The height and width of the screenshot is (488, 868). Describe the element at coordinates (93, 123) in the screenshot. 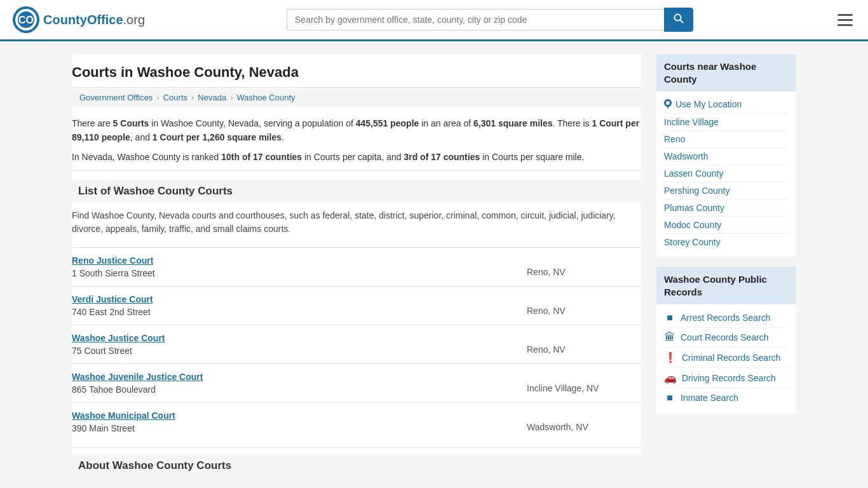

I see `stats-intro: There are` at that location.